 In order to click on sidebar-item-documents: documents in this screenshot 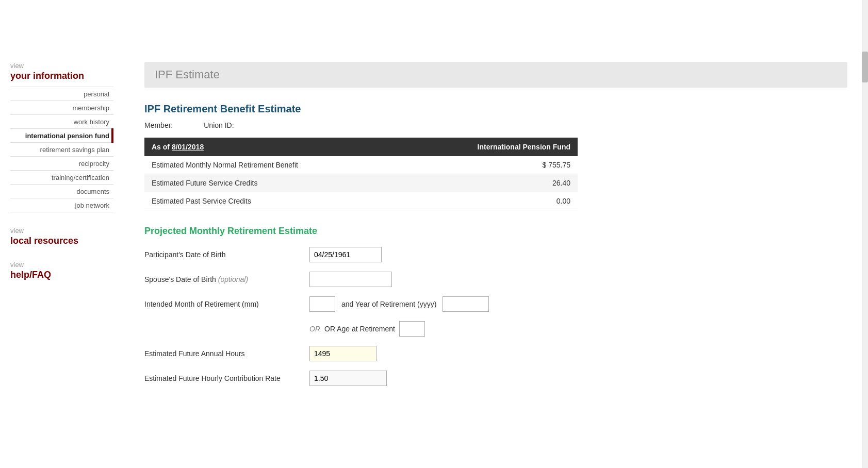, I will do `click(62, 192)`.